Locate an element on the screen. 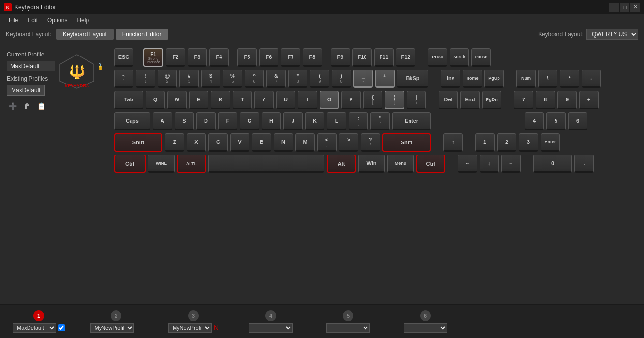  key-semicolon: :; is located at coordinates (358, 121).